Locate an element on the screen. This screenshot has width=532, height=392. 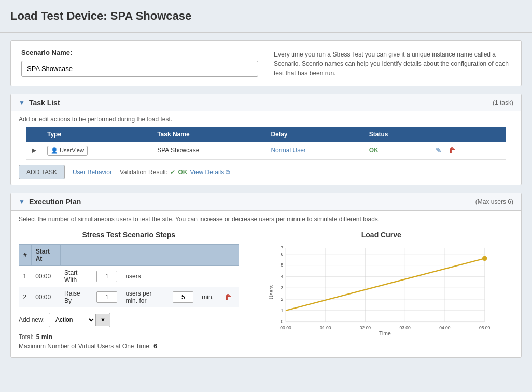
execution-plan-header: ▼ Execution Plan (Max users 6) is located at coordinates (266, 202).